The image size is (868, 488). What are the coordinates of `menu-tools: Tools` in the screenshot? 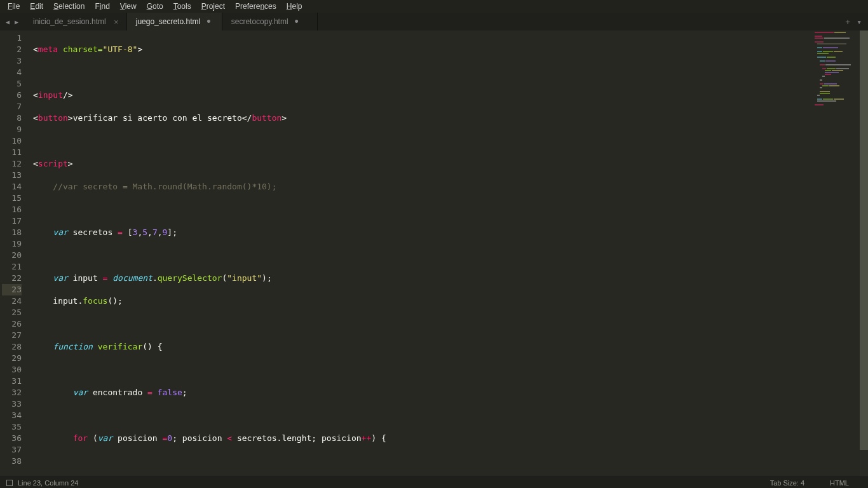 It's located at (182, 6).